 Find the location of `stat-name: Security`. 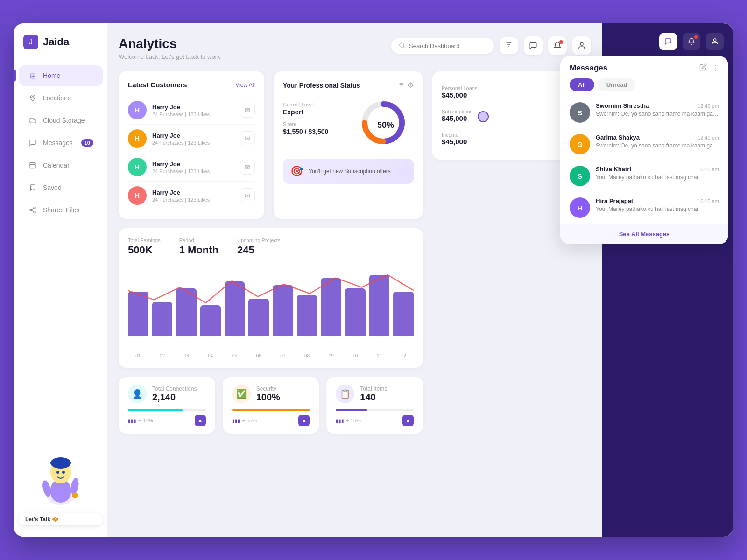

stat-name: Security is located at coordinates (268, 389).